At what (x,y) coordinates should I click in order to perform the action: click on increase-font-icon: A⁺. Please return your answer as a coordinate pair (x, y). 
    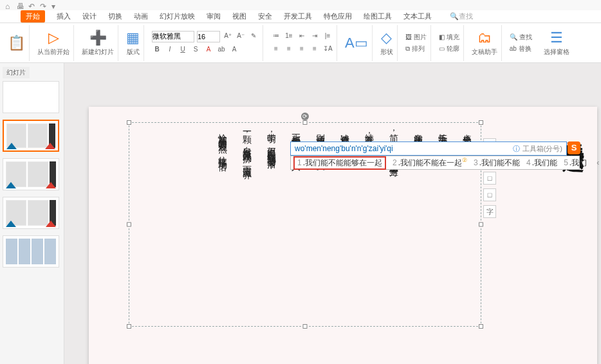
    Looking at the image, I should click on (228, 37).